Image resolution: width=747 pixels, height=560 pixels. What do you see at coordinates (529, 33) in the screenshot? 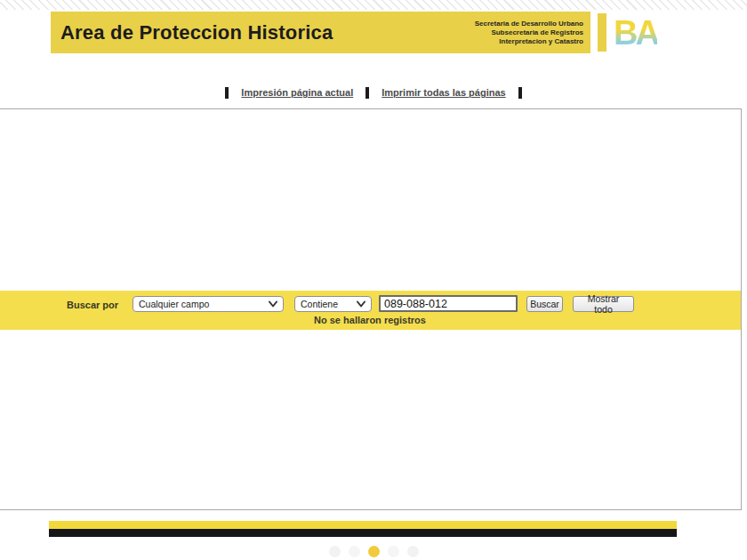
I see `org-line: Subsecretaria de Registros` at bounding box center [529, 33].